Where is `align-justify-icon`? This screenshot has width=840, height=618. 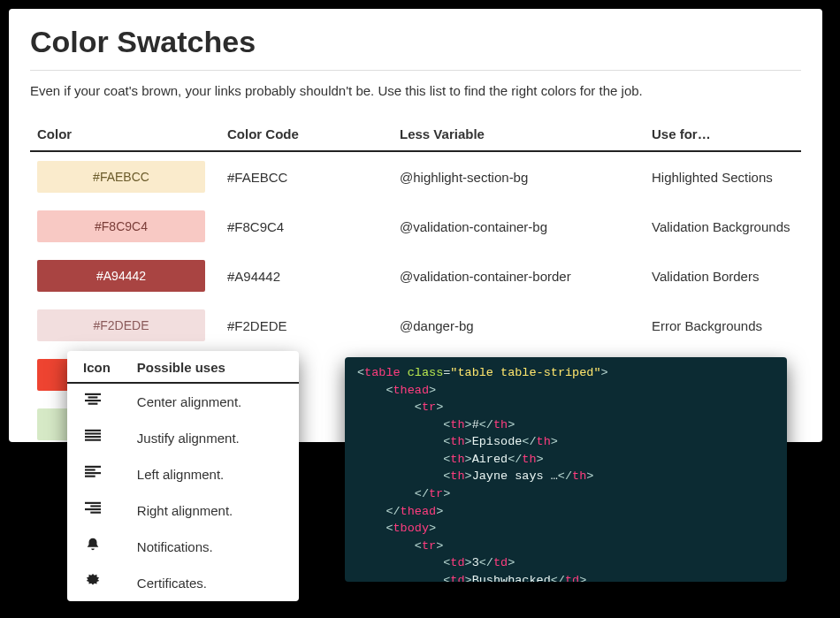 align-justify-icon is located at coordinates (94, 439).